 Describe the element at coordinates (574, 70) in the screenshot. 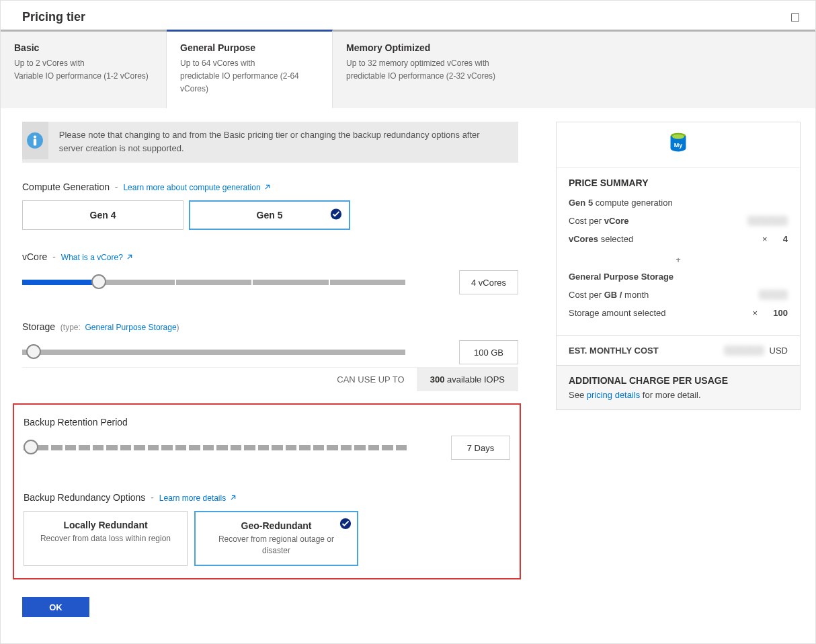

I see `tab-memory-optimized: Memory Optimized Up to 32 memory optimiz…` at that location.